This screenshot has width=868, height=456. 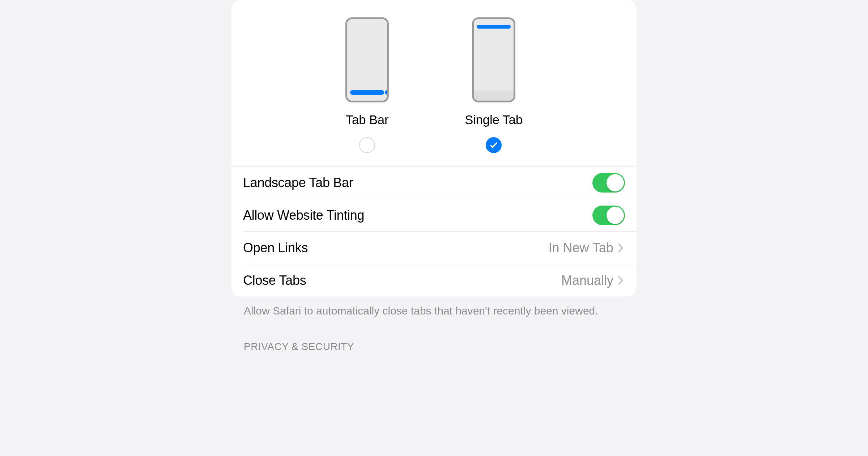 What do you see at coordinates (367, 60) in the screenshot?
I see `phone-preview-tab-bar-icon` at bounding box center [367, 60].